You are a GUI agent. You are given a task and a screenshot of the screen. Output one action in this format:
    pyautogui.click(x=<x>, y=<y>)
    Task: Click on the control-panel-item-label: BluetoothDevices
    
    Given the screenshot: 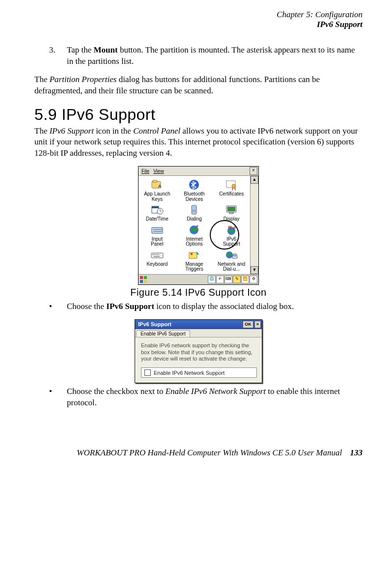 What is the action you would take?
    pyautogui.click(x=195, y=196)
    